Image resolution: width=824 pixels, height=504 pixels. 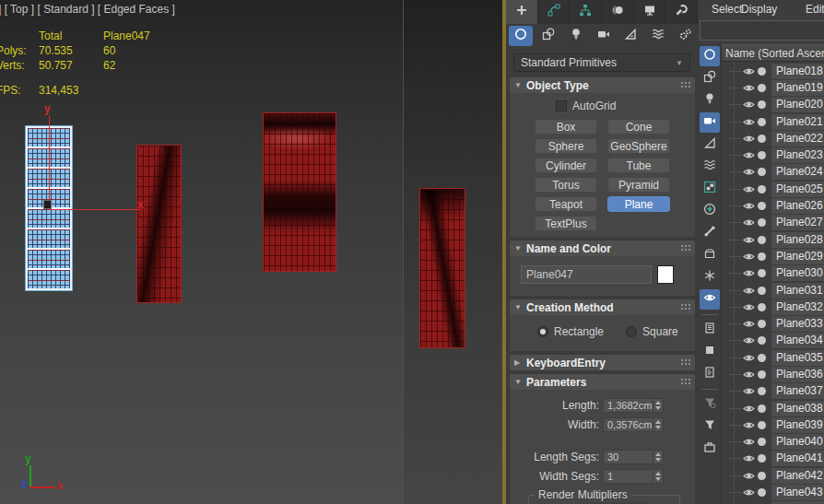 I want to click on tab-utilities, so click(x=682, y=12).